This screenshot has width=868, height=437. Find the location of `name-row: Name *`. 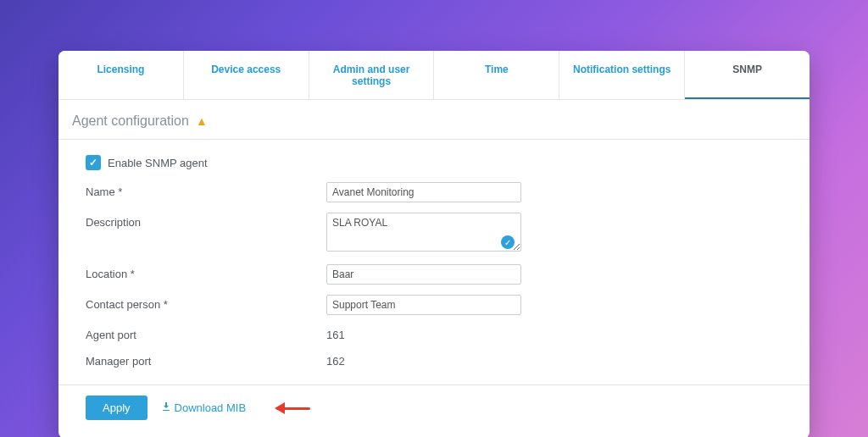

name-row: Name * is located at coordinates (434, 192).